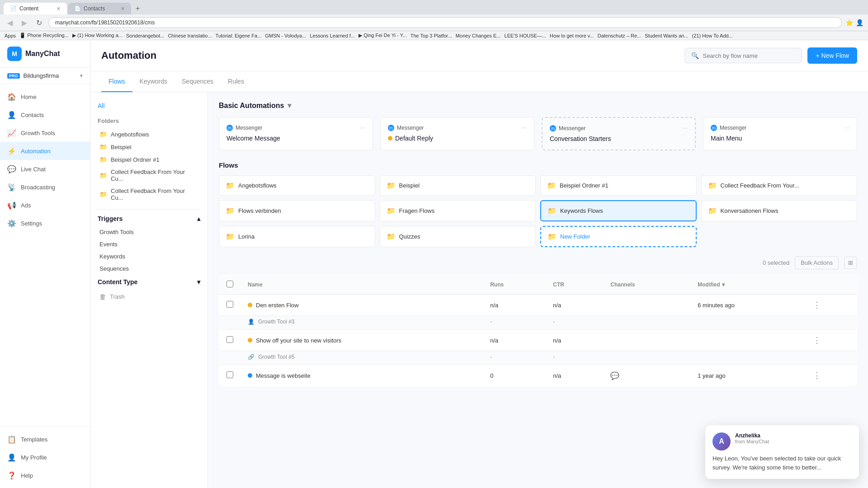  I want to click on row1-name-cell: Den ersten Flow, so click(362, 305).